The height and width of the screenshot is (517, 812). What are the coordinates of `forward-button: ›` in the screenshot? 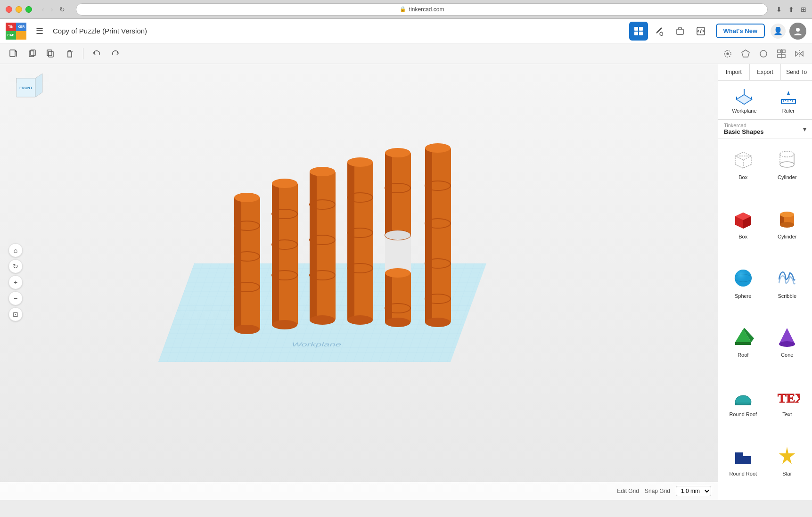 It's located at (52, 9).